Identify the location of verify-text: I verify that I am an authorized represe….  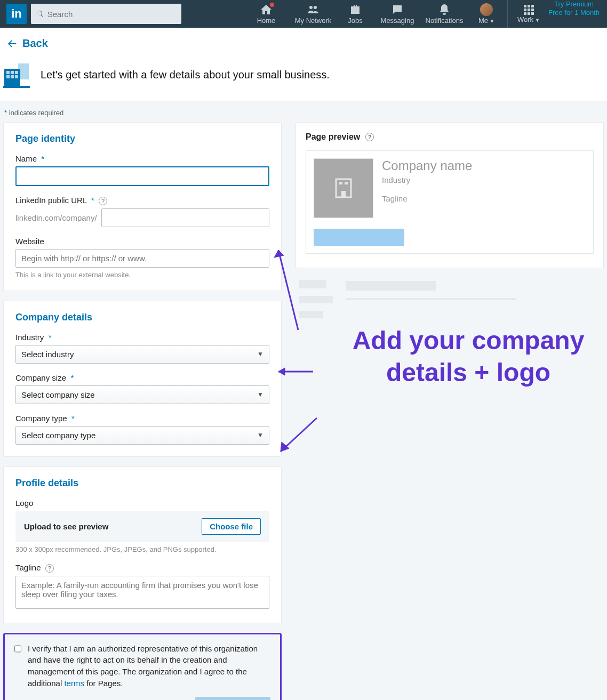
(149, 666).